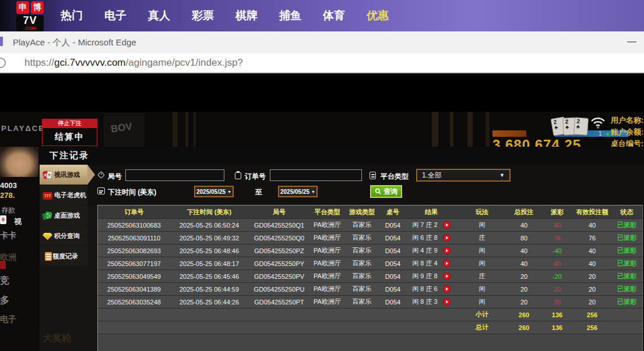 This screenshot has width=644, height=351. Describe the element at coordinates (557, 327) in the screenshot. I see `grand-total-payout: 136` at that location.